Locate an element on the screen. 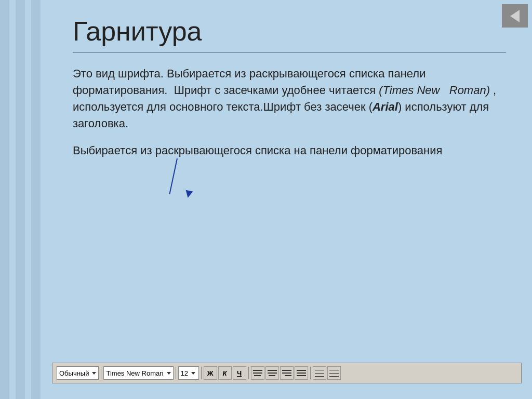  align-right-button is located at coordinates (287, 373).